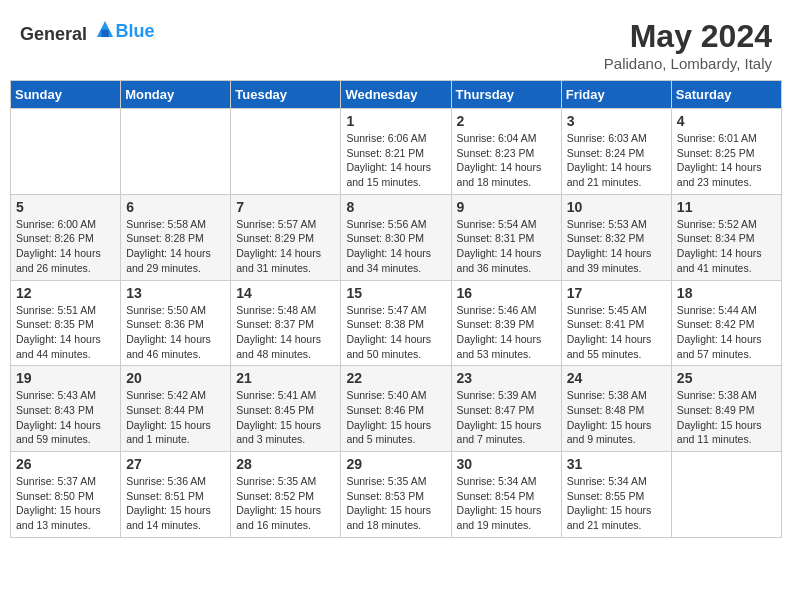 This screenshot has width=792, height=612. Describe the element at coordinates (506, 160) in the screenshot. I see `day-info: Sunrise: 6:04 AM Sunset: 8:23 PM Dayligh…` at that location.